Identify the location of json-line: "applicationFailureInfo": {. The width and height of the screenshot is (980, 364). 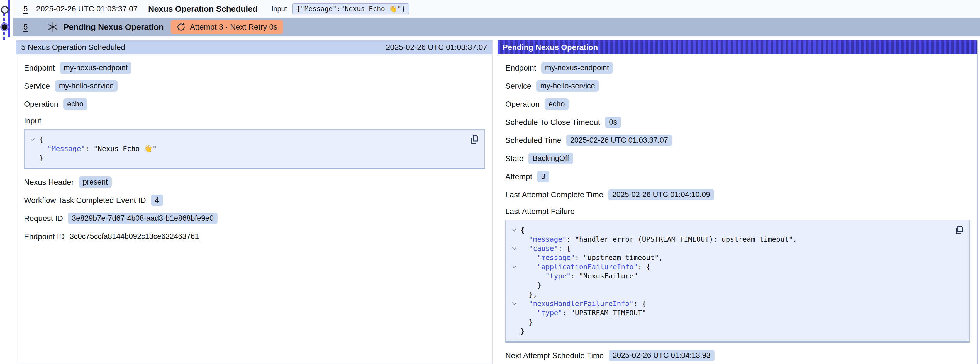
(729, 267).